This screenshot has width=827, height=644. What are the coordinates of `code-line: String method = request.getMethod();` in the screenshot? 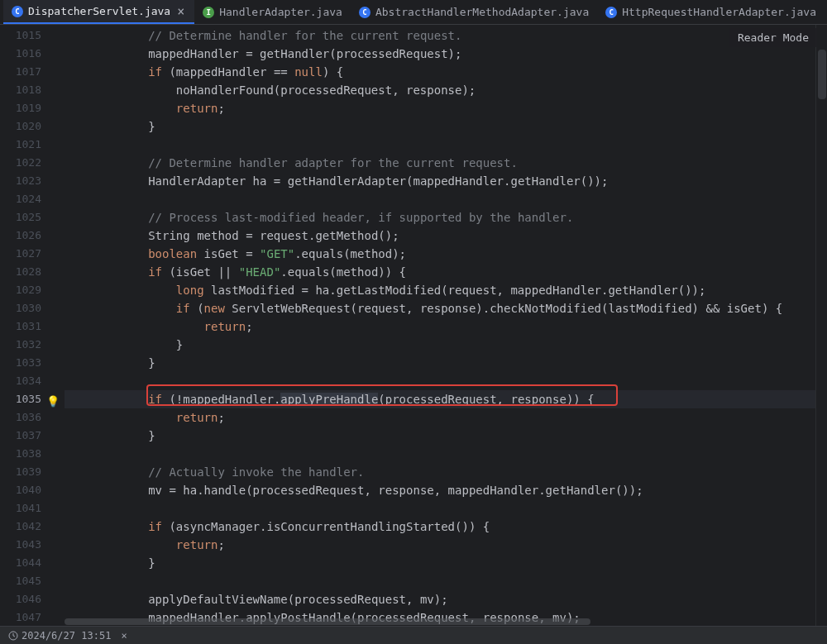 It's located at (446, 236).